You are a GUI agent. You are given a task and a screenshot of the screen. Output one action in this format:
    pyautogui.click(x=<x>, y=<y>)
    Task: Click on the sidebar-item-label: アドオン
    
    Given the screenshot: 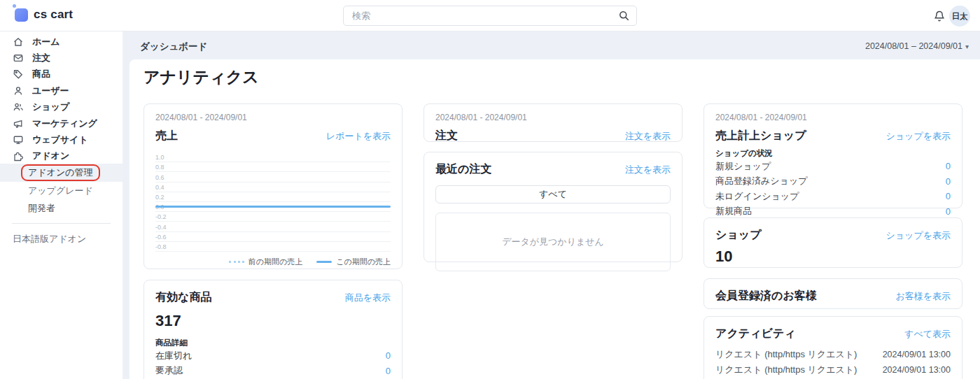 What is the action you would take?
    pyautogui.click(x=50, y=156)
    